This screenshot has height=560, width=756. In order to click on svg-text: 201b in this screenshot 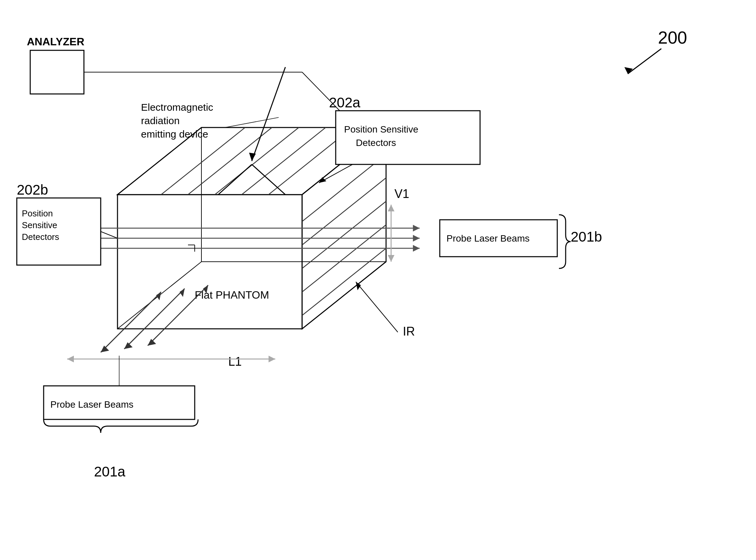, I will do `click(586, 237)`.